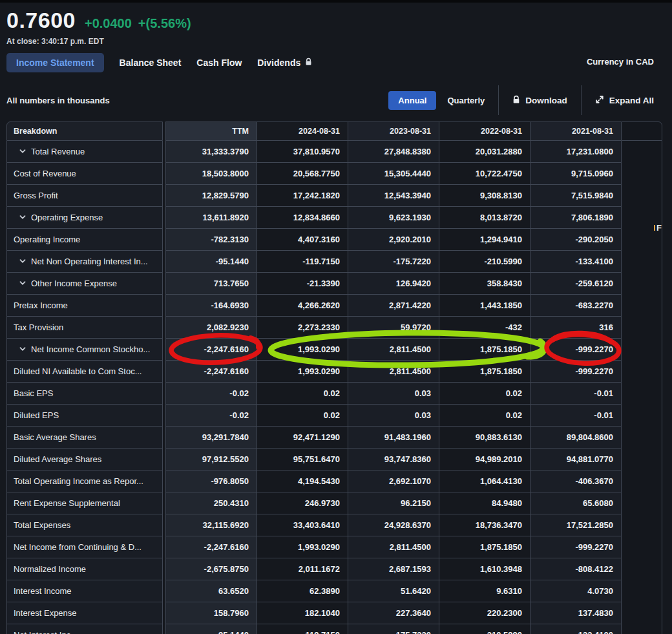  I want to click on column-header-2021-08-31: 2021-08-31, so click(575, 131).